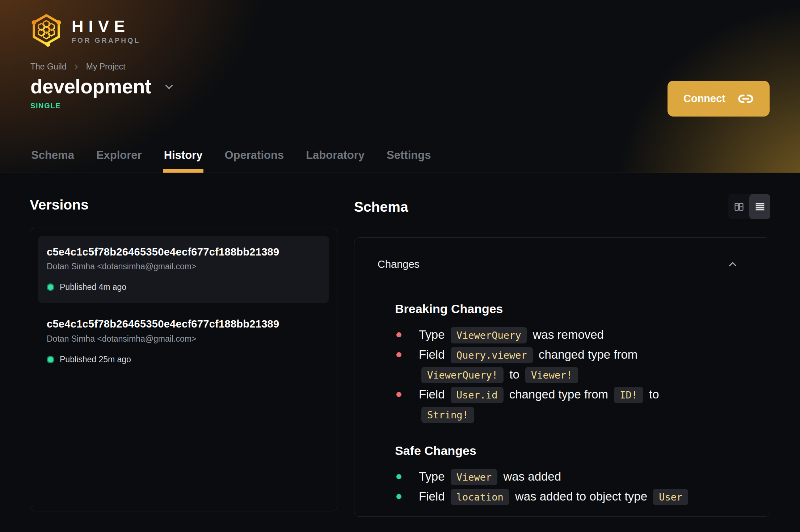 The width and height of the screenshot is (800, 532). What do you see at coordinates (719, 98) in the screenshot?
I see `connect-button: Connect` at bounding box center [719, 98].